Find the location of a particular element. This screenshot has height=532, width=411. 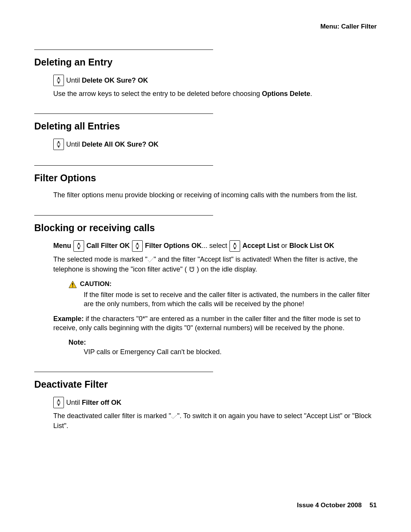

nav-step: Until Delete All OK Sure? OK is located at coordinates (215, 144).